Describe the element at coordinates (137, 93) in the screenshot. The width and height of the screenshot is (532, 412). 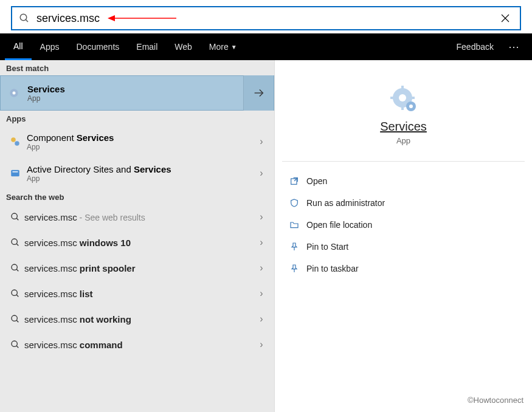
I see `best-match-result: Services App` at that location.